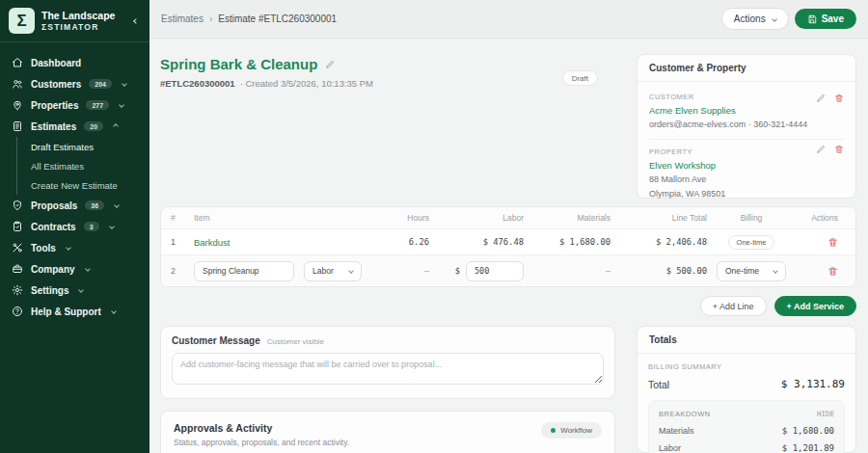  What do you see at coordinates (839, 98) in the screenshot?
I see `remove-customer-button` at bounding box center [839, 98].